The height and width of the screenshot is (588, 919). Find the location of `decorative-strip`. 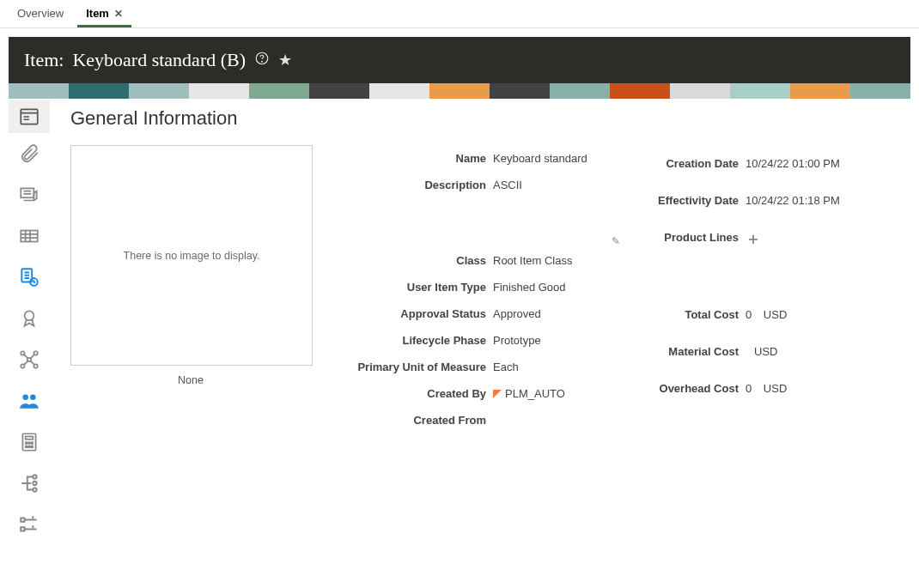

decorative-strip is located at coordinates (460, 91).